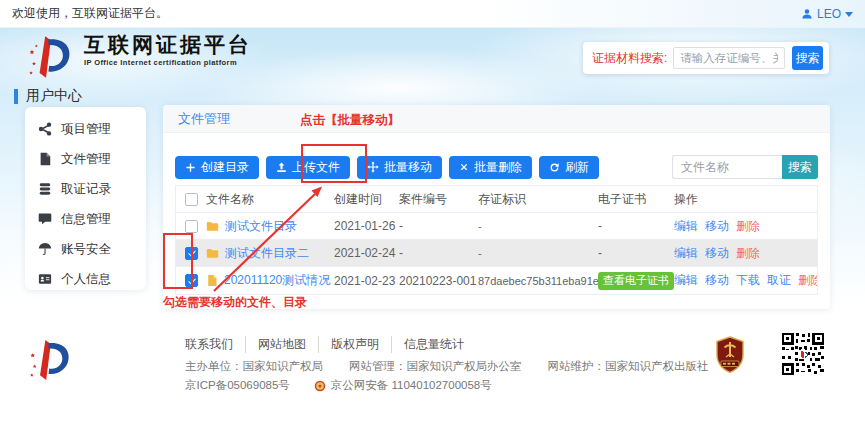  I want to click on create-directory-button: 创建目录, so click(217, 168).